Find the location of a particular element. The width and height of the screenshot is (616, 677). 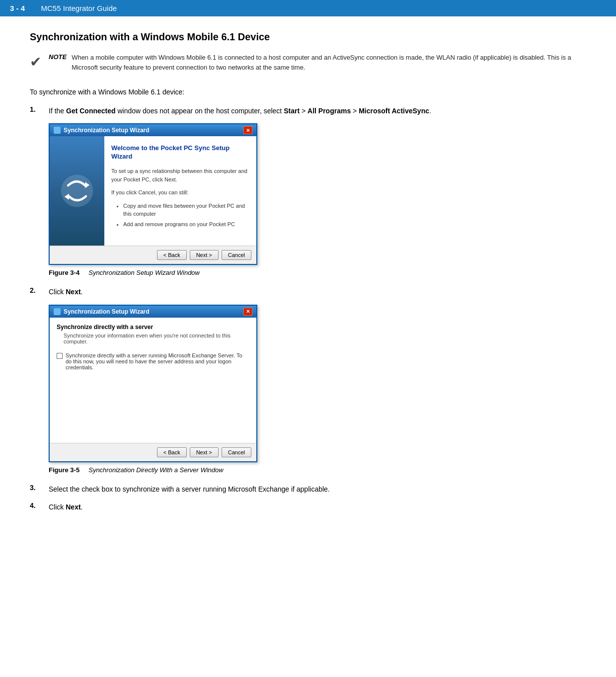

dialog-2-titlebar-left: Synchronization Setup Wizard is located at coordinates (101, 312).